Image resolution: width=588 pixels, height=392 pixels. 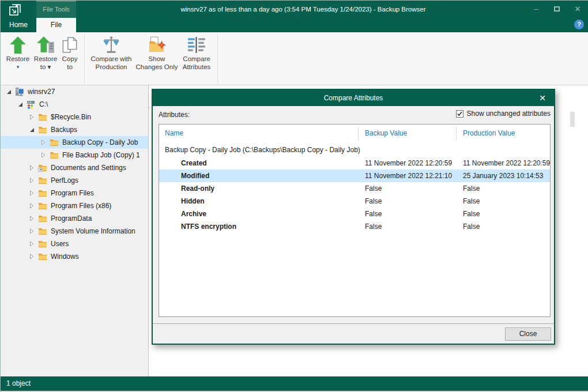 What do you see at coordinates (355, 201) in the screenshot?
I see `table-row-hidden: Hidden False False` at bounding box center [355, 201].